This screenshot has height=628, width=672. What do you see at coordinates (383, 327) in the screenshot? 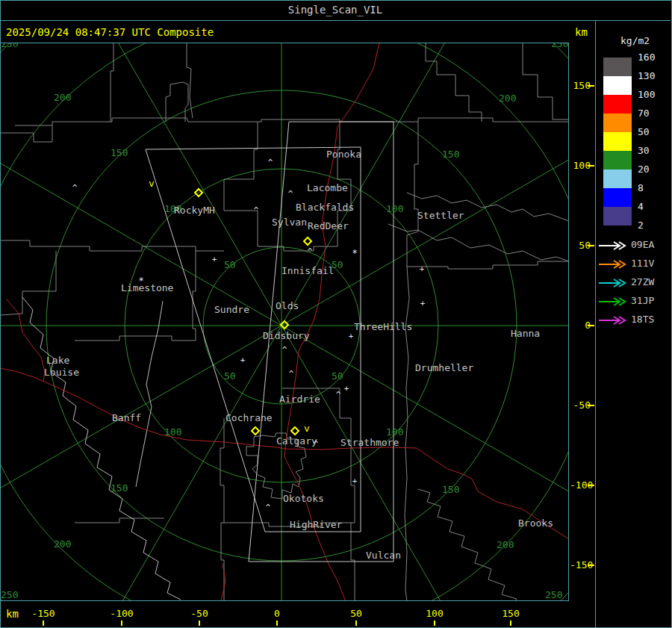
I see `city-label: ThreeHills` at bounding box center [383, 327].